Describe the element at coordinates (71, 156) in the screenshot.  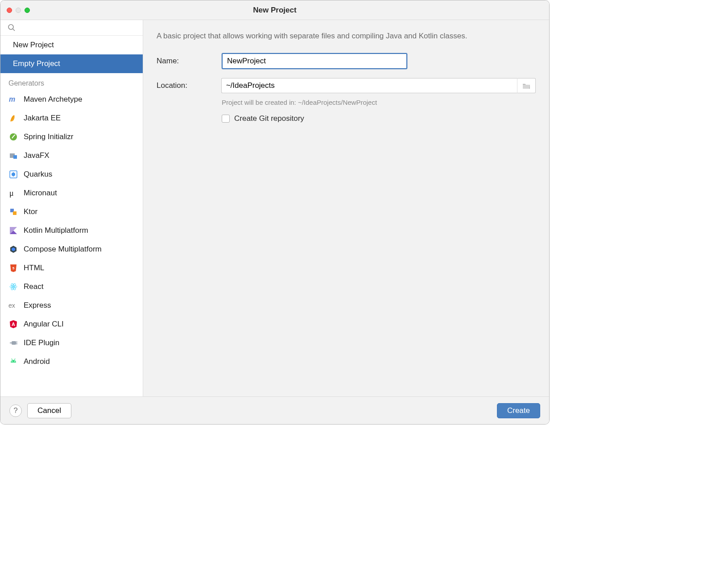
I see `sidebar-generator-javafx: JavaFX` at that location.